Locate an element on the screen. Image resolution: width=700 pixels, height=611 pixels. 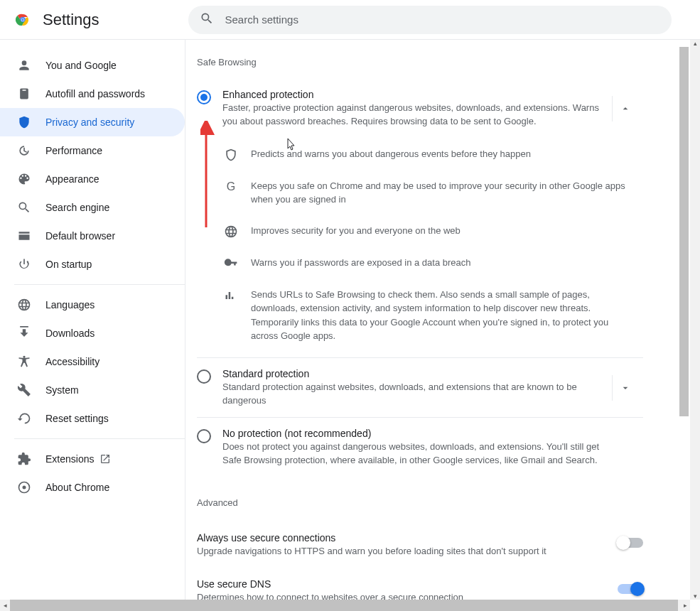
sidebar-item-system: System is located at coordinates (92, 390).